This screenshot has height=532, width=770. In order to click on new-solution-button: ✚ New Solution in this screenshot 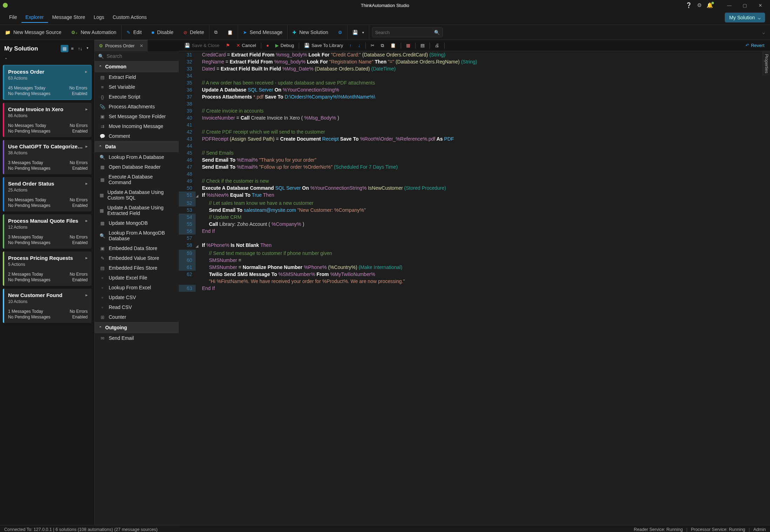, I will do `click(310, 32)`.